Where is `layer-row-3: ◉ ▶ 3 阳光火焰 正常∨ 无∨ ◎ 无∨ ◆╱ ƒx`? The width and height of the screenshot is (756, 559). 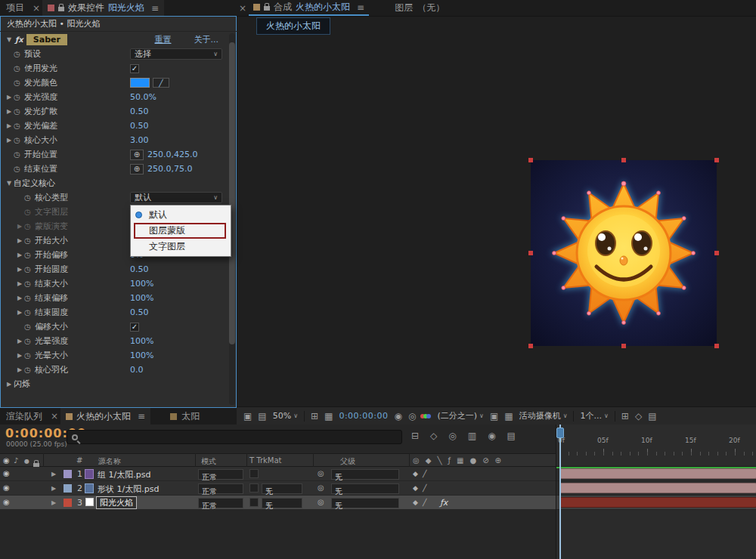 layer-row-3: ◉ ▶ 3 阳光火焰 正常∨ 无∨ ◎ 无∨ ◆╱ ƒx is located at coordinates (278, 503).